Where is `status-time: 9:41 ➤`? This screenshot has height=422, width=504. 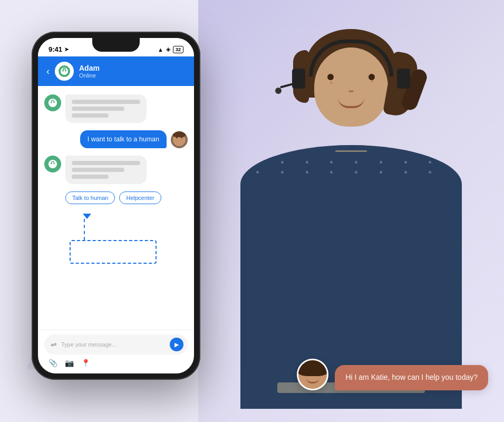
status-time: 9:41 ➤ is located at coordinates (59, 50).